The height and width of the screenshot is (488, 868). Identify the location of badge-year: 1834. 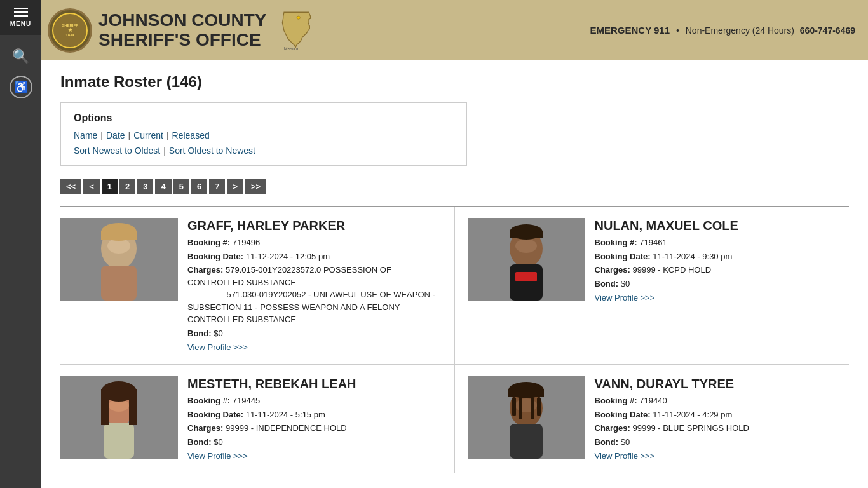
(70, 35).